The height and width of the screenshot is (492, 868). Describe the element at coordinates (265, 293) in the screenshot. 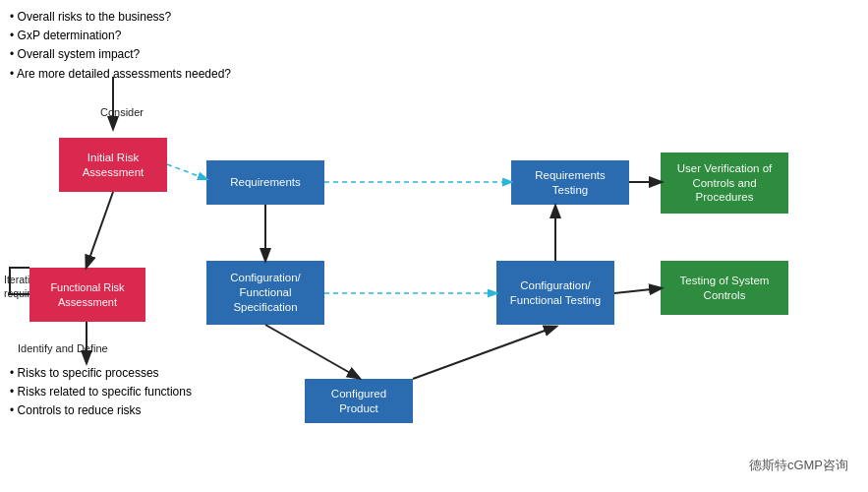

I see `config-spec-box: Configuration/ Functional Specification` at that location.